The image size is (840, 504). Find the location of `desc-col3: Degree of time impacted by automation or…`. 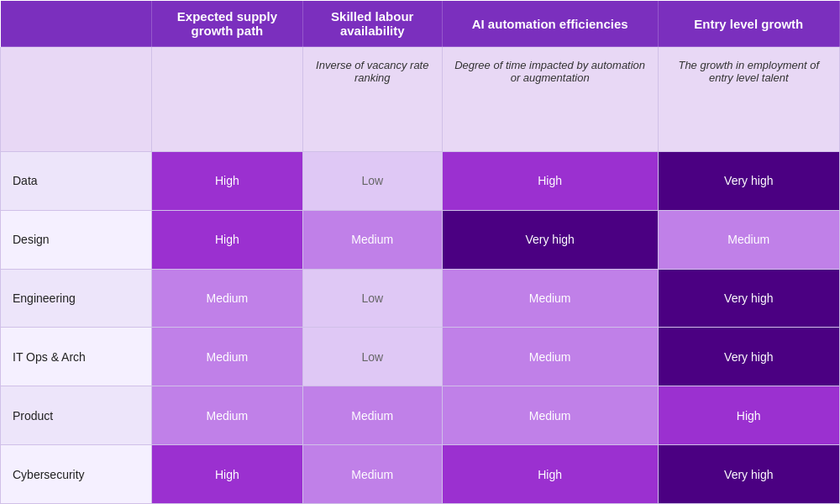

desc-col3: Degree of time impacted by automation or… is located at coordinates (549, 99).